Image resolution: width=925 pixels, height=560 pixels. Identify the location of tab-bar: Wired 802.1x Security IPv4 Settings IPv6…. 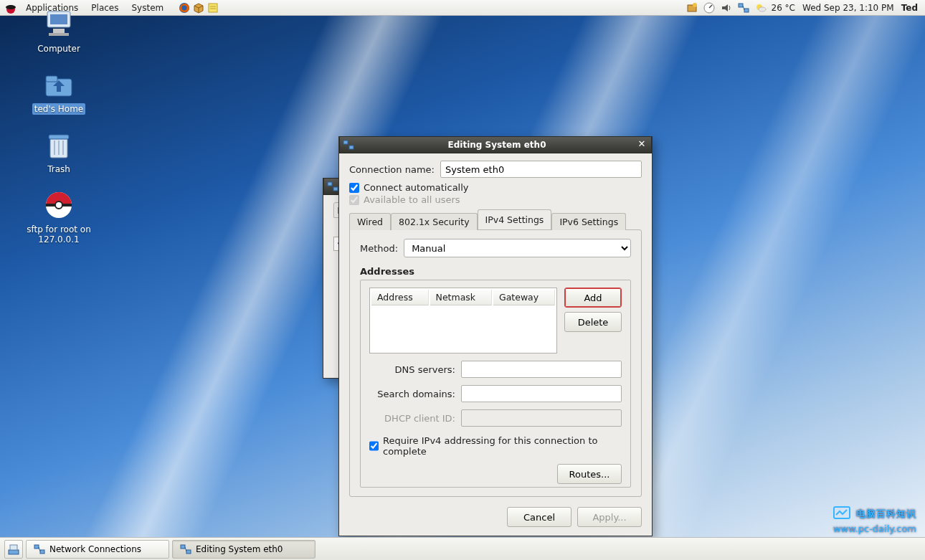
(495, 219).